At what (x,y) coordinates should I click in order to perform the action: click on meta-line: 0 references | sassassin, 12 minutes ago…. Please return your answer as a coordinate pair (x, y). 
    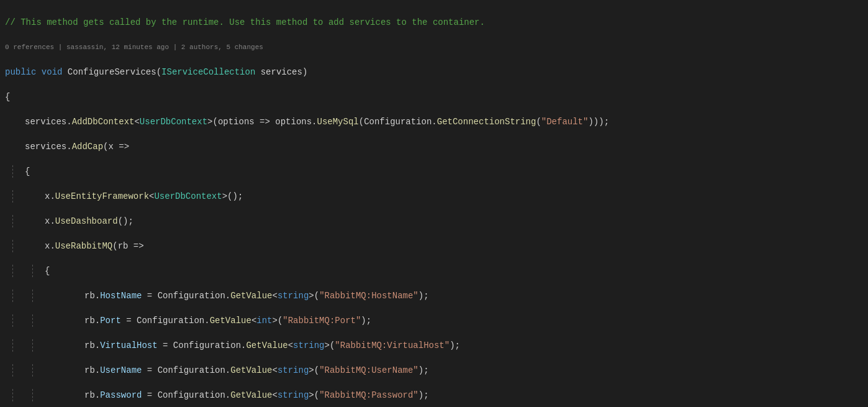
    Looking at the image, I should click on (434, 47).